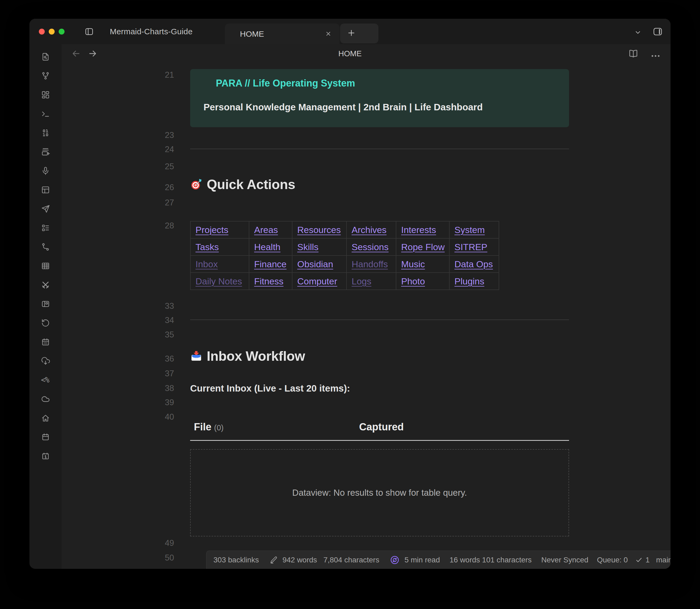 Image resolution: width=700 pixels, height=609 pixels. What do you see at coordinates (46, 266) in the screenshot?
I see `table-icon` at bounding box center [46, 266].